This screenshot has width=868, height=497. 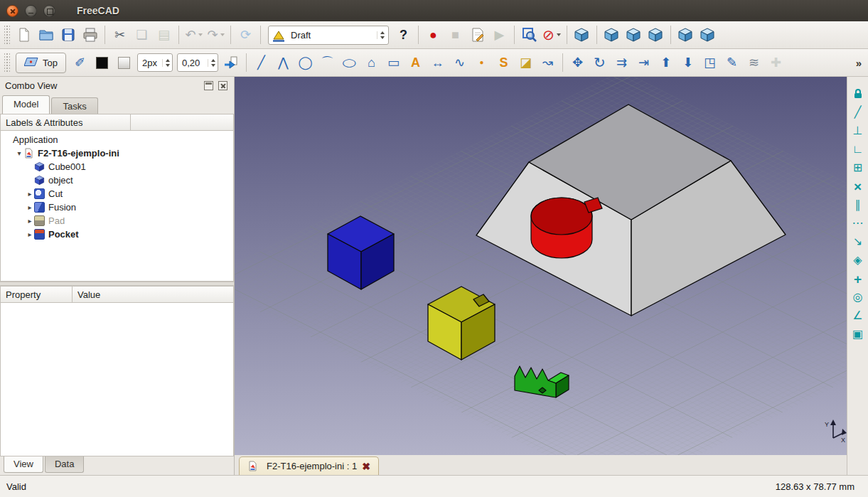 I want to click on tree-item-cut: ▸Cut, so click(x=117, y=193).